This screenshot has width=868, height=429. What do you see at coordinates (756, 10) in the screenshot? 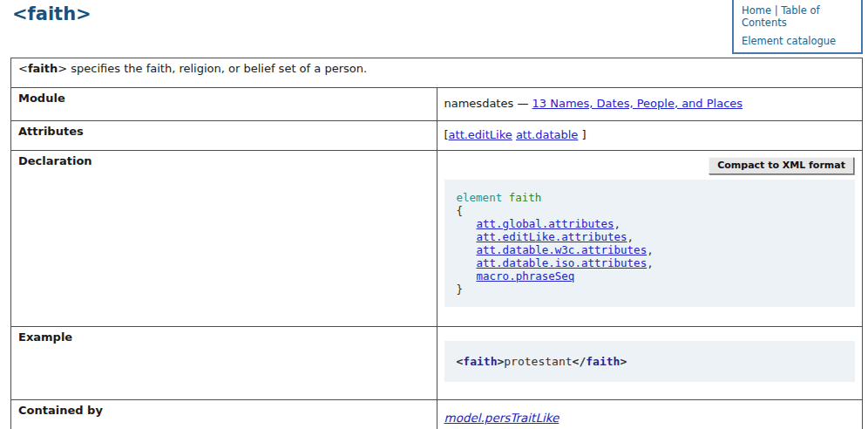
I see `nav-link-home: Home` at bounding box center [756, 10].